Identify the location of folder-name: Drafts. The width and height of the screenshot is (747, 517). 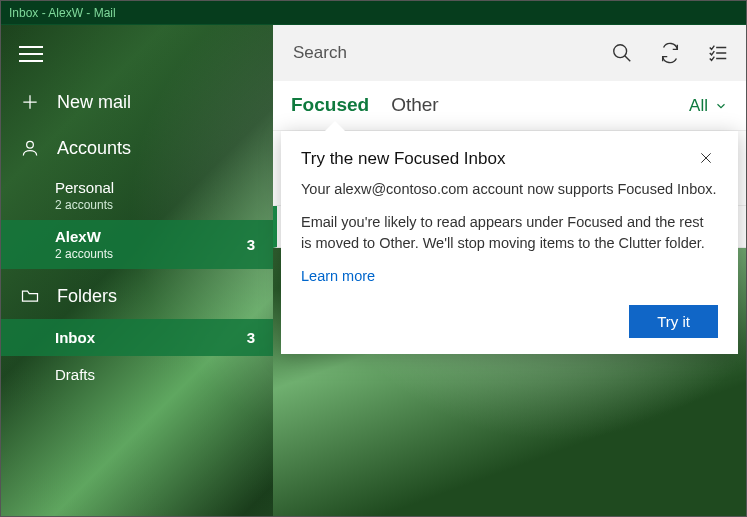
(75, 374).